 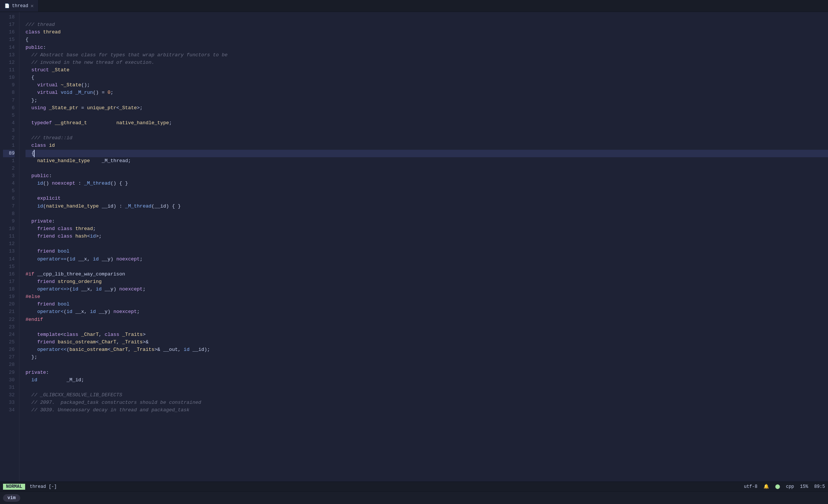 I want to click on line-number: 23, so click(x=9, y=327).